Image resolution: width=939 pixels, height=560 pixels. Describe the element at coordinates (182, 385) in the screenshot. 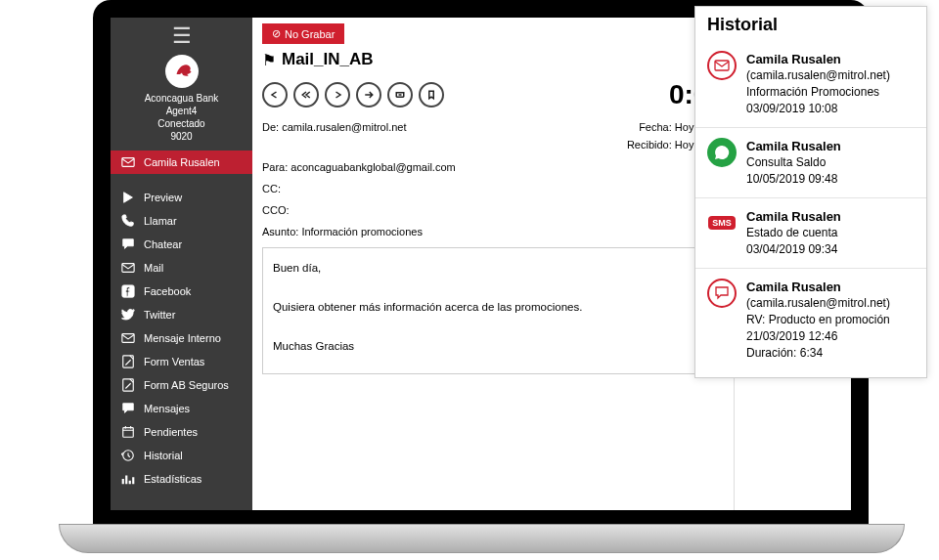

I see `sidebar-item-form-ab-seguros: Form AB Seguros` at that location.